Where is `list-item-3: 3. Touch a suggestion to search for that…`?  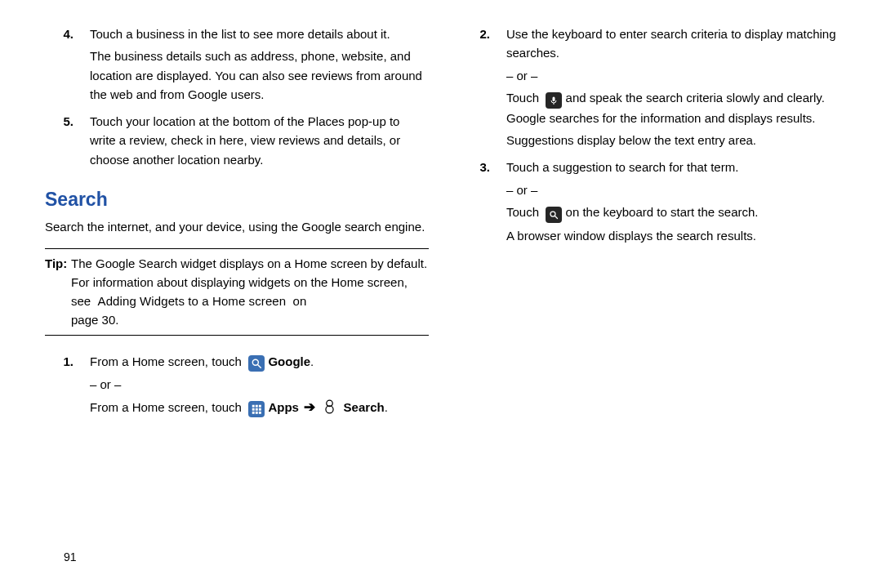
list-item-3: 3. Touch a suggestion to search for that… is located at coordinates (653, 203).